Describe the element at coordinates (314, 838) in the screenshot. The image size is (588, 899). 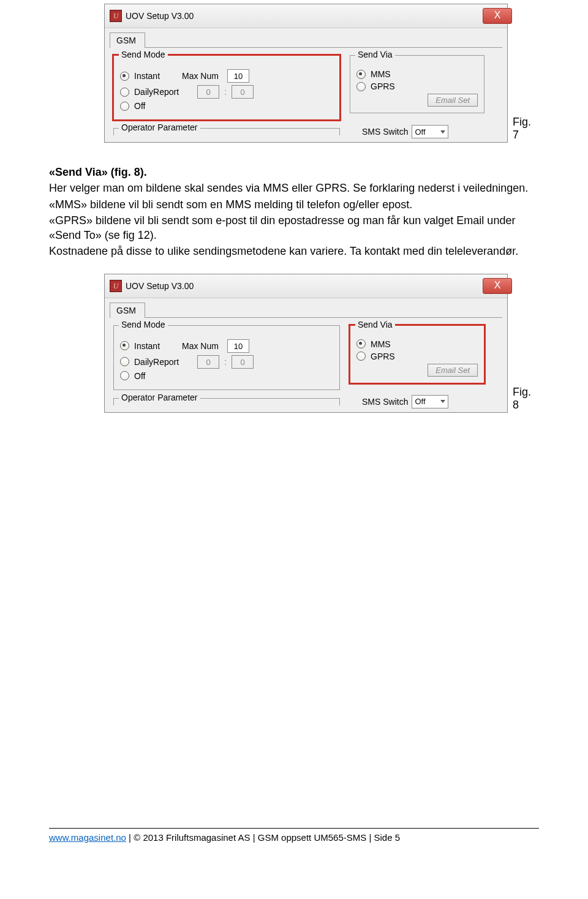
I see `footer-doc: GSM oppsett UM565-SMS` at that location.